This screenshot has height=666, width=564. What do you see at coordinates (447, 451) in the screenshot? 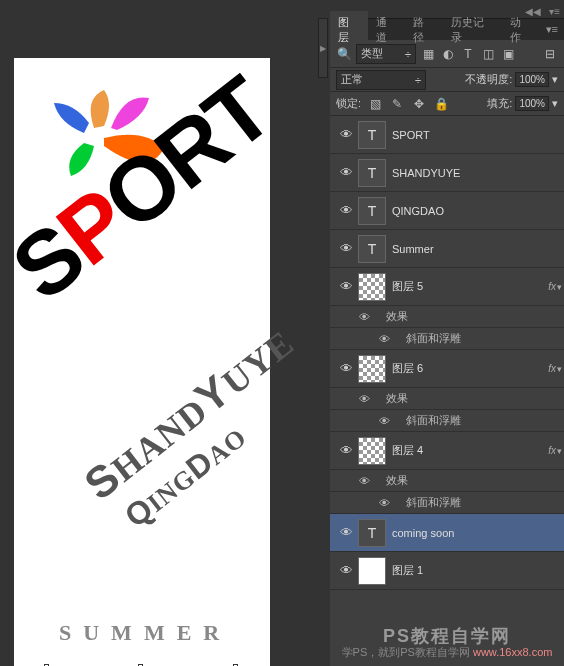
I see `layer-row: 👁 图层 4 fx▾` at bounding box center [447, 451].